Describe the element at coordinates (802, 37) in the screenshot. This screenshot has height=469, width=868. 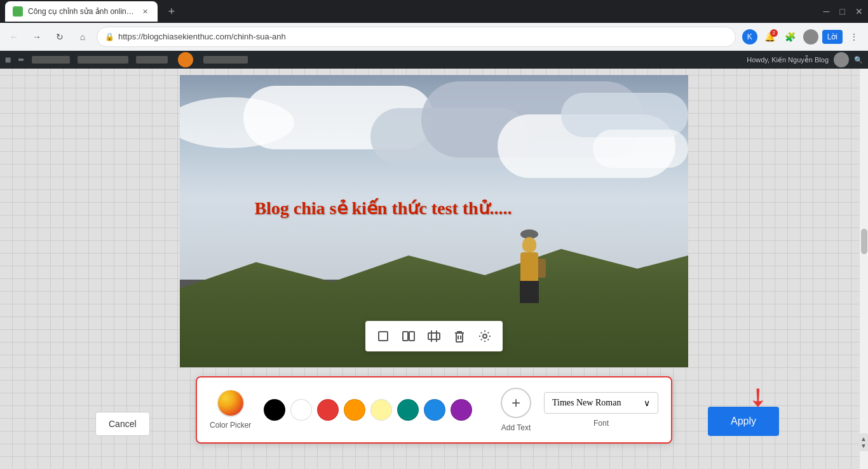
I see `toolbar-icons: K 🔔2 🧩 Lời ⋮` at that location.